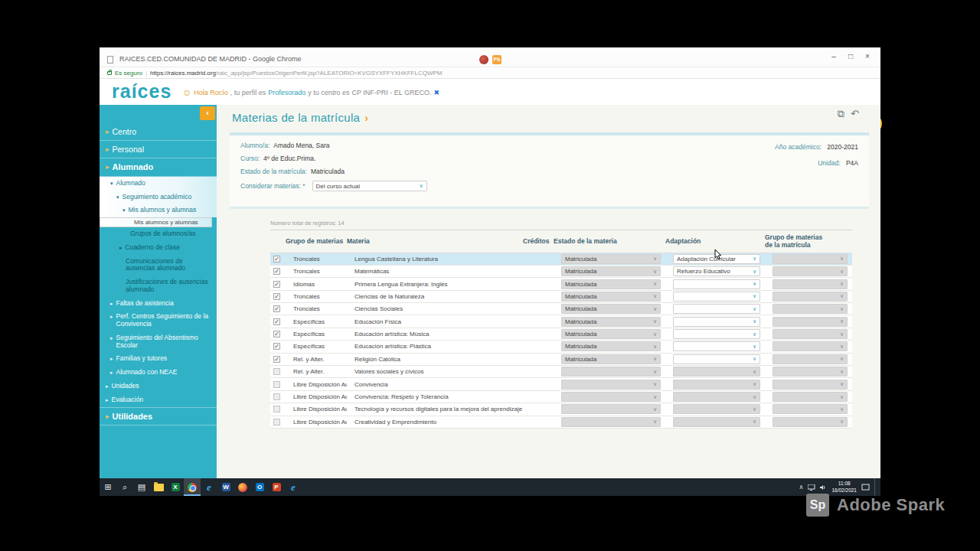 The width and height of the screenshot is (980, 551). Describe the element at coordinates (226, 487) in the screenshot. I see `taskbar-word-icon: W` at that location.